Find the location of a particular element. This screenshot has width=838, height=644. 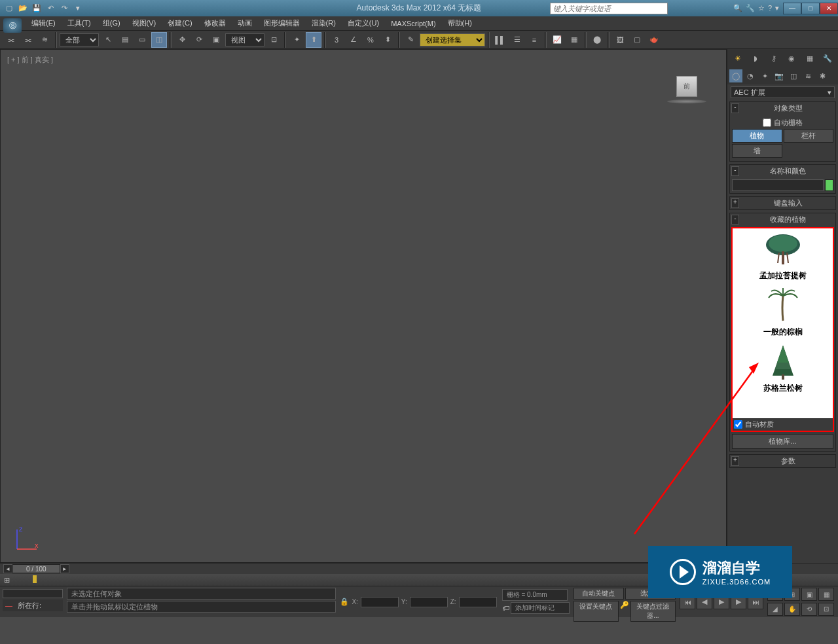

subtab-geometry-icon: ◯ is located at coordinates (736, 76).